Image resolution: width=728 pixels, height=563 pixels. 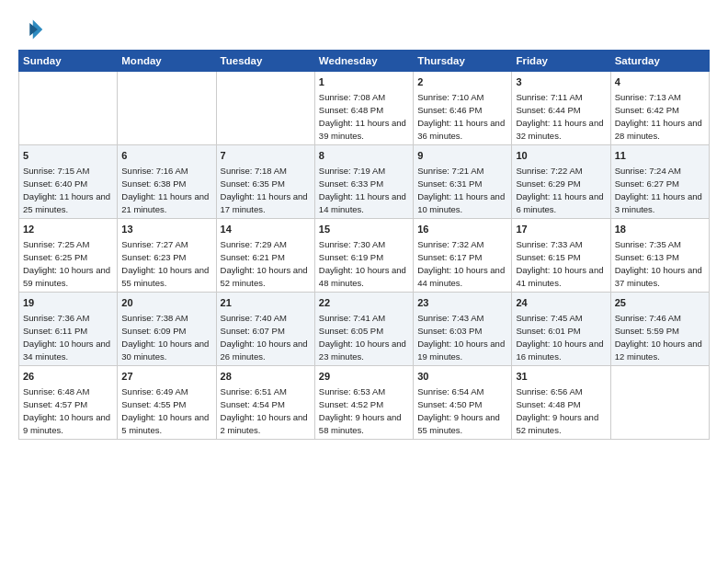 What do you see at coordinates (364, 109) in the screenshot?
I see `week-row-1: 1Sunrise: 7:08 AMSunset: 6:48 PMDaylight…` at bounding box center [364, 109].